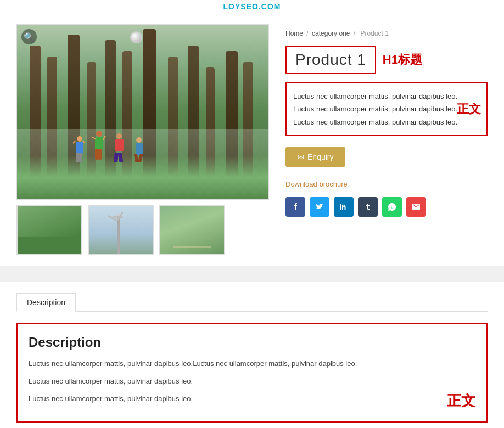 This screenshot has width=504, height=428. Describe the element at coordinates (253, 7) in the screenshot. I see `watermark-text: LOYSEO.COM` at that location.